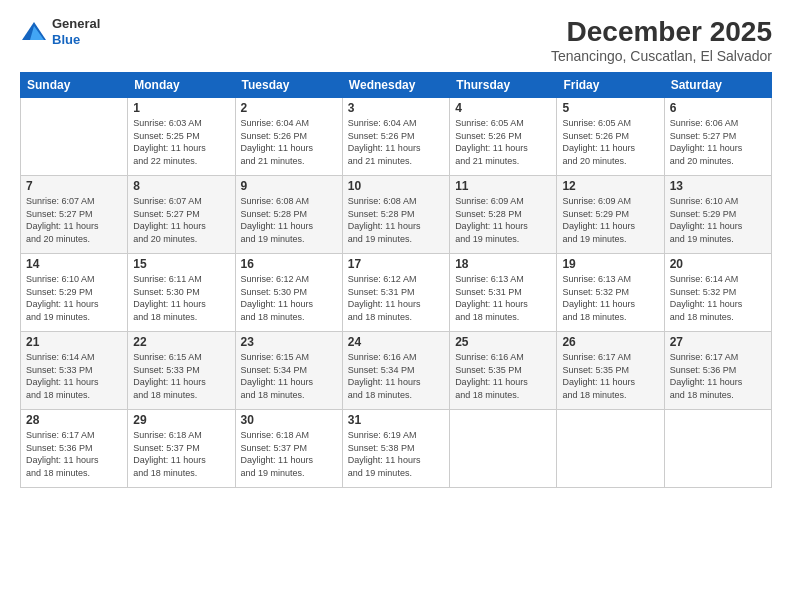 The height and width of the screenshot is (612, 792). I want to click on day-number: 9, so click(289, 186).